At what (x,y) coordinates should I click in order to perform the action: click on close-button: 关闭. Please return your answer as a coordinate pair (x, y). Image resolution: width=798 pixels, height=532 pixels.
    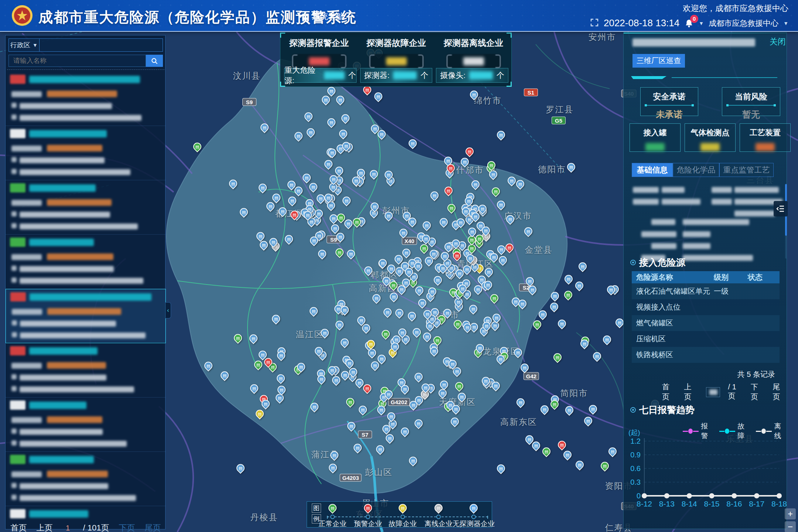
    Looking at the image, I should click on (778, 42).